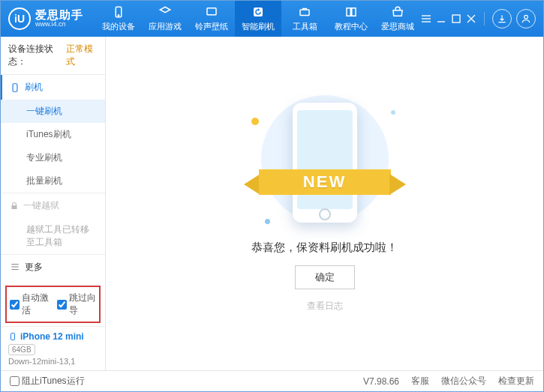  Describe the element at coordinates (165, 19) in the screenshot. I see `nav-apps-games: 应用游戏` at that location.